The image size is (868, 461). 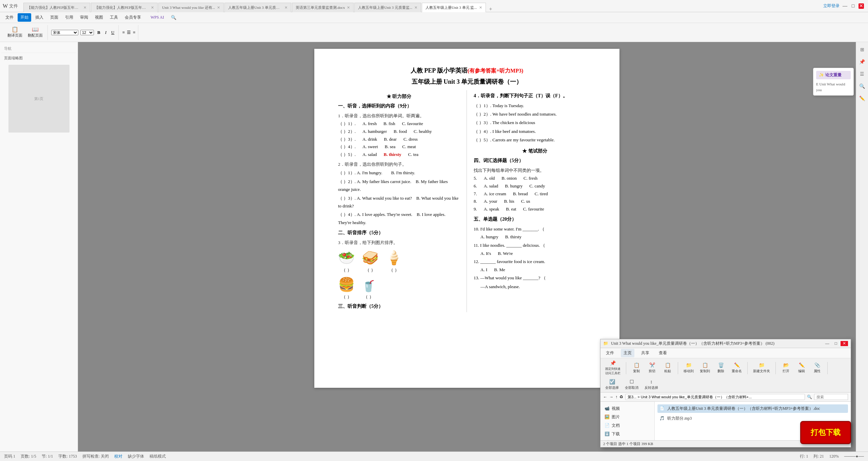 What do you see at coordinates (831, 6) in the screenshot?
I see `login-label: 立即登录` at bounding box center [831, 6].